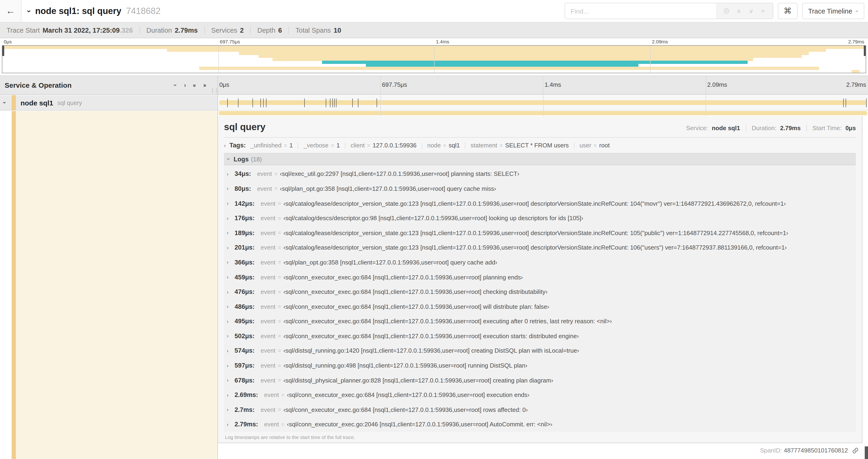 The width and height of the screenshot is (868, 459). Describe the element at coordinates (540, 189) in the screenshot. I see `log-entry-row: ›80μs:event=‹sql/plan_opt.go:358 [nsql1,…` at that location.